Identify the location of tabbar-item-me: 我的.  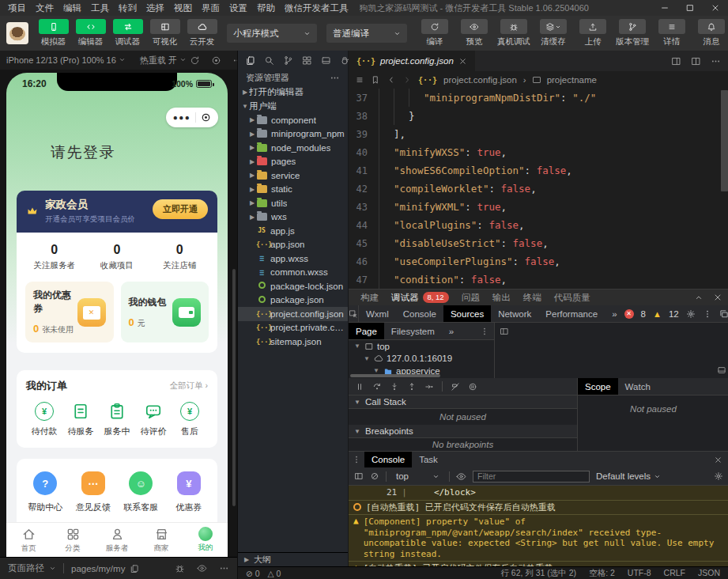
(206, 539).